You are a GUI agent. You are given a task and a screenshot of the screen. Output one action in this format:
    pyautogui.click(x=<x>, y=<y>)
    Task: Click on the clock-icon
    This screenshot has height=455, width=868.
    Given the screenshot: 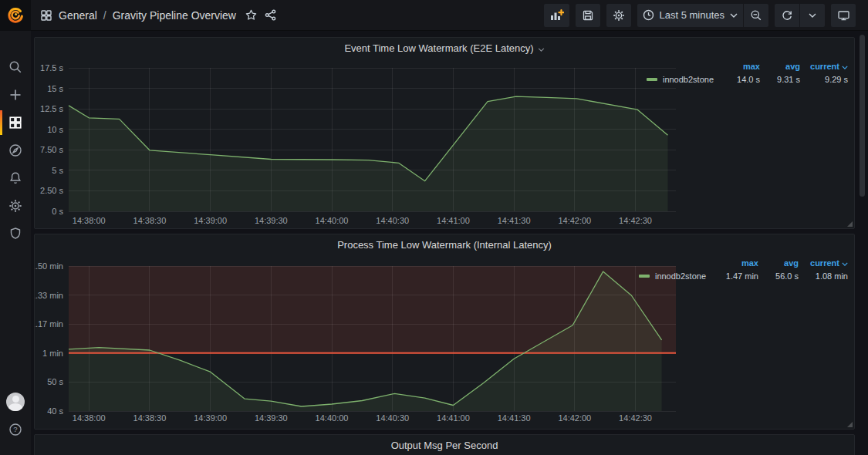 What is the action you would take?
    pyautogui.click(x=648, y=15)
    